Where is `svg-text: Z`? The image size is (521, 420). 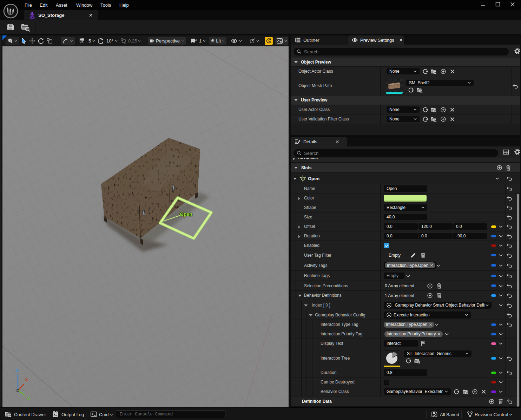 svg-text: Z is located at coordinates (17, 371).